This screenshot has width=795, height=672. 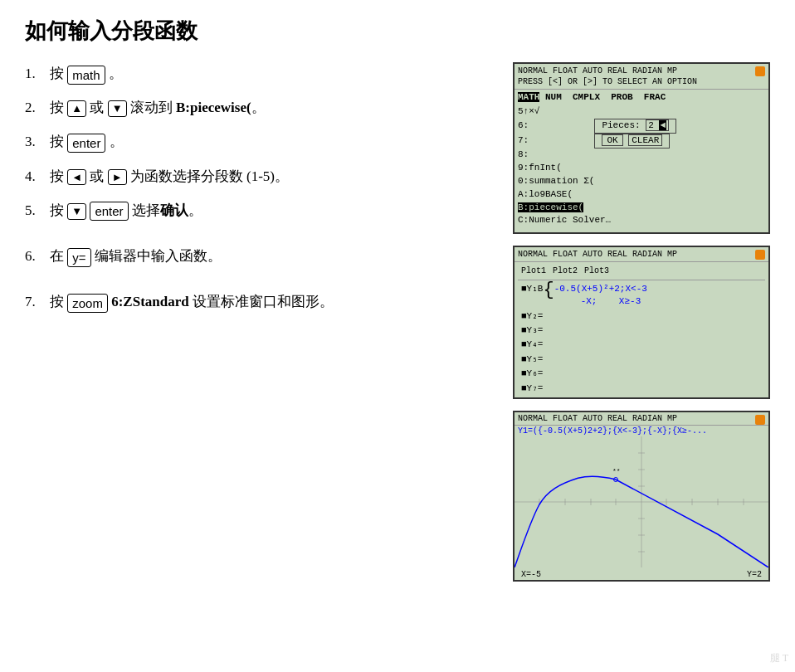 What do you see at coordinates (273, 211) in the screenshot?
I see `step-5-content: 按 ▼ enter 选择确认。` at bounding box center [273, 211].